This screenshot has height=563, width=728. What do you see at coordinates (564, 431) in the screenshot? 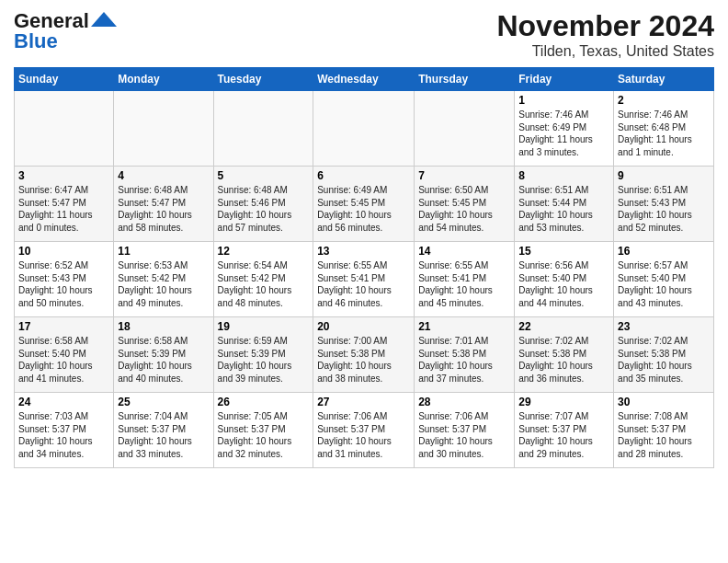
I see `calendar-cell: 29Sunrise: 7:07 AM Sunset: 5:37 PM Dayli…` at bounding box center [564, 431].